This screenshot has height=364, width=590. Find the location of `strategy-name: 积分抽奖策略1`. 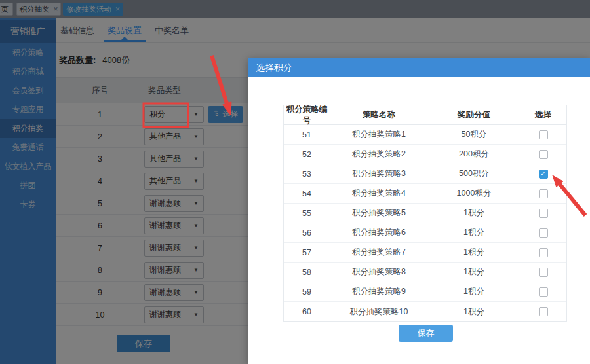

strategy-name: 积分抽奖策略1 is located at coordinates (379, 135).